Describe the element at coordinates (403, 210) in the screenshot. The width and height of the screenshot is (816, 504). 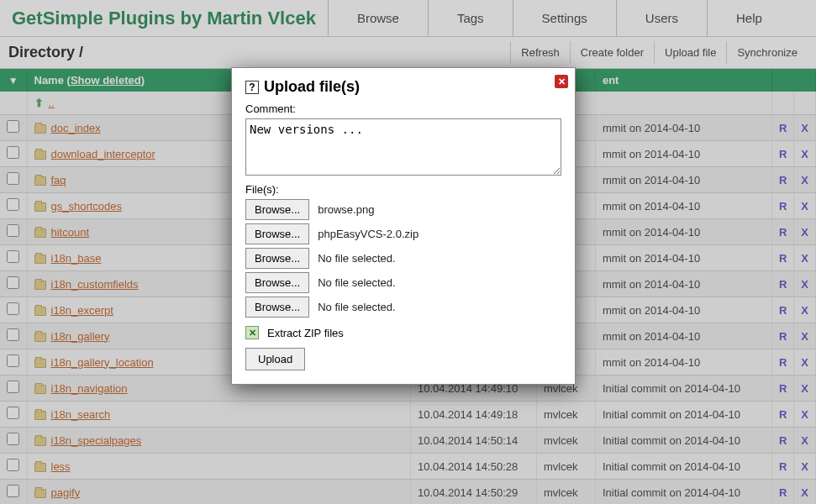
I see `file-row: Browse...browse.png` at that location.